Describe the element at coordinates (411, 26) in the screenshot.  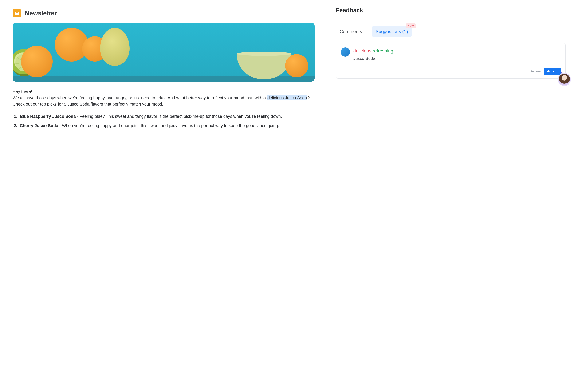
I see `new-badge: NEW` at that location.